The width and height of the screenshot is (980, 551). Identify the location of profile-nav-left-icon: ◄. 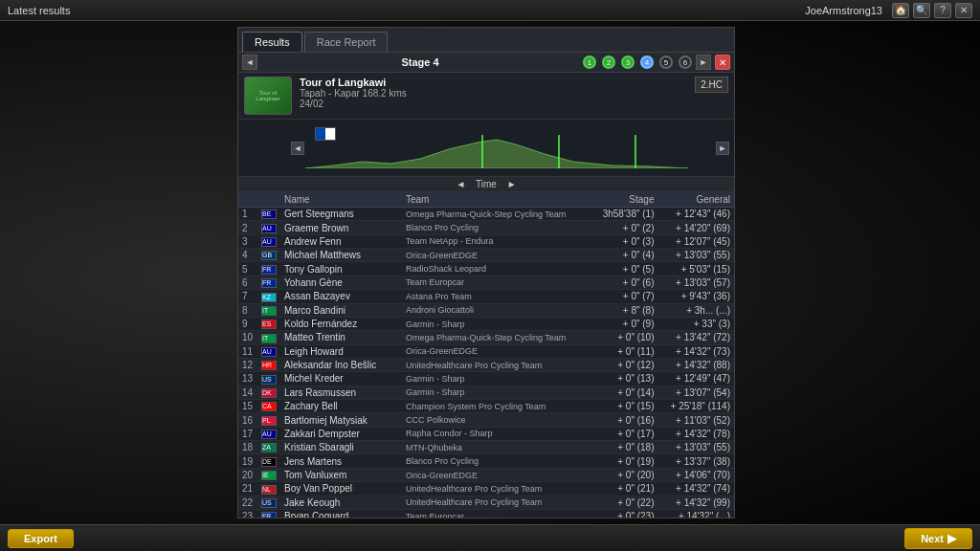
(460, 184).